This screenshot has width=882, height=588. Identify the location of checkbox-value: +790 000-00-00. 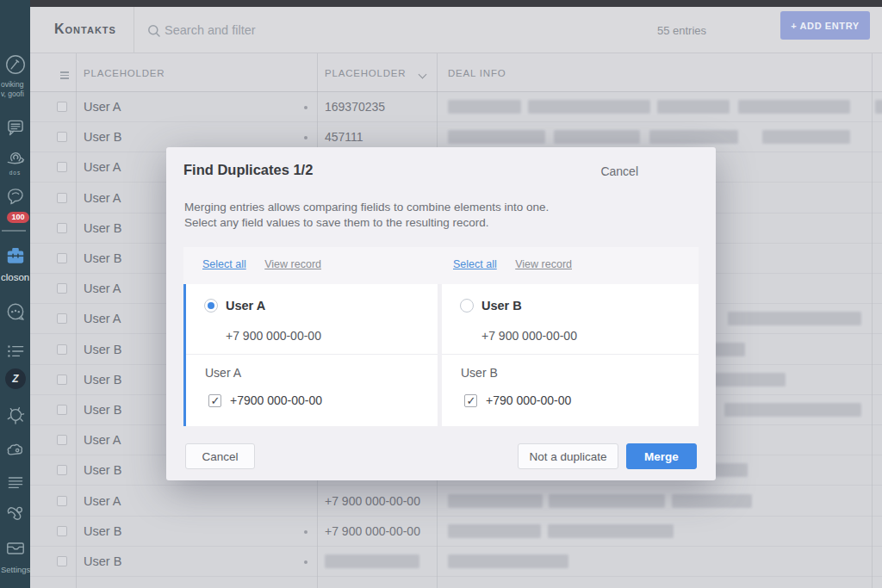
(529, 400).